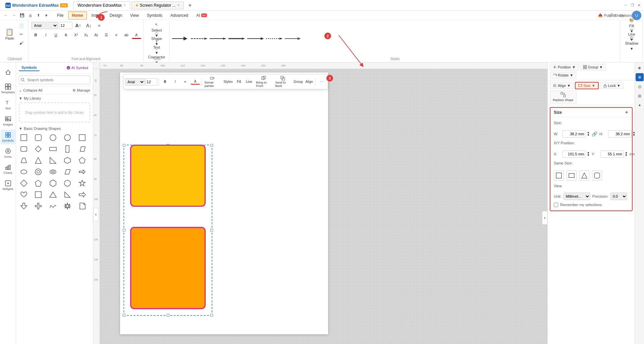  What do you see at coordinates (38, 15) in the screenshot?
I see `share-quick-button: ⬆` at bounding box center [38, 15].